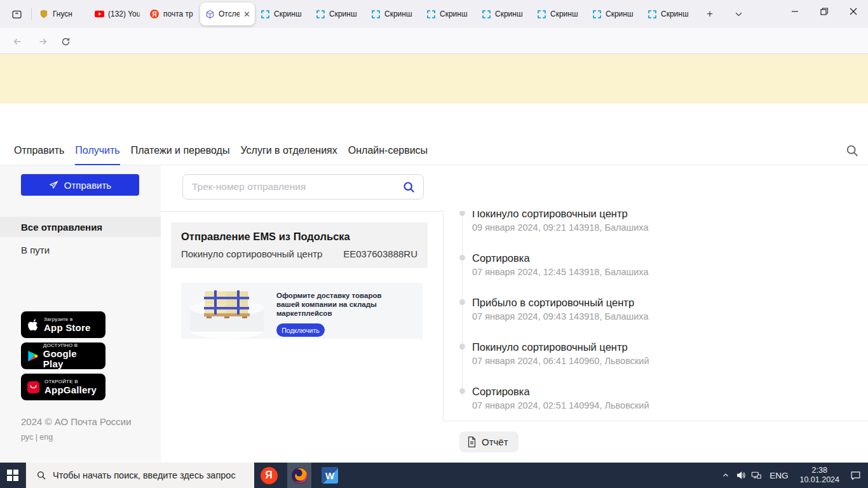 The image size is (868, 488). What do you see at coordinates (338, 14) in the screenshot?
I see `tab-screenshot-2: Скринш` at bounding box center [338, 14].